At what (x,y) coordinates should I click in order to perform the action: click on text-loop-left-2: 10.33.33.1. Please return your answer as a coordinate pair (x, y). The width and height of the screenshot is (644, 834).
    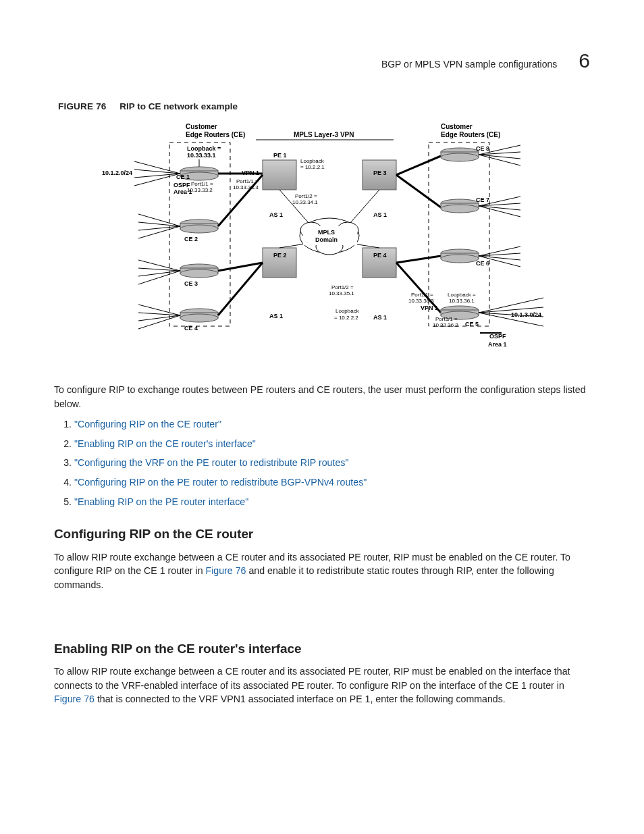
    Looking at the image, I should click on (201, 155).